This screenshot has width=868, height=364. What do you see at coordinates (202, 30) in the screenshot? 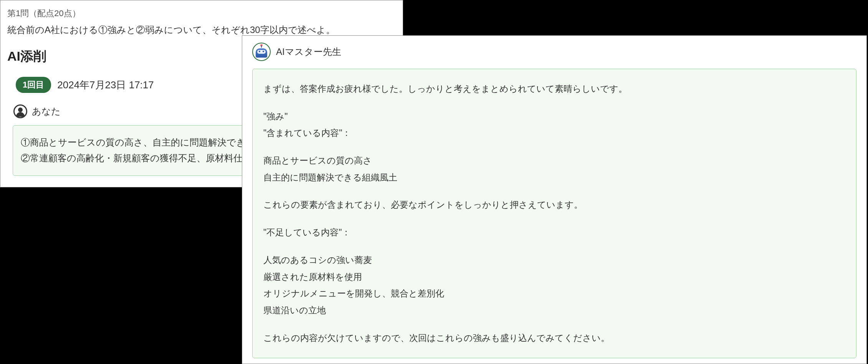
I see `question-text: 統合前のA社における①強みと②弱みについて、それぞれ30字以内で述べよ。` at bounding box center [202, 30].